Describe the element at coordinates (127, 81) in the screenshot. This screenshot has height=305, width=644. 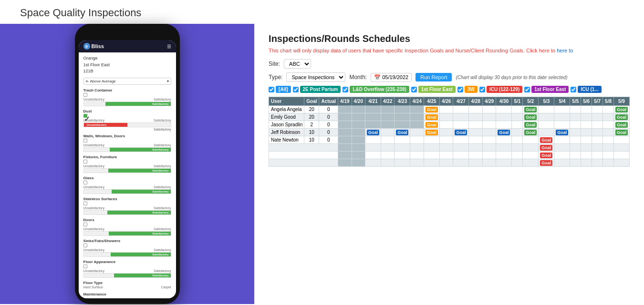
I see `rating-select: 4- Above Average ▾` at that location.